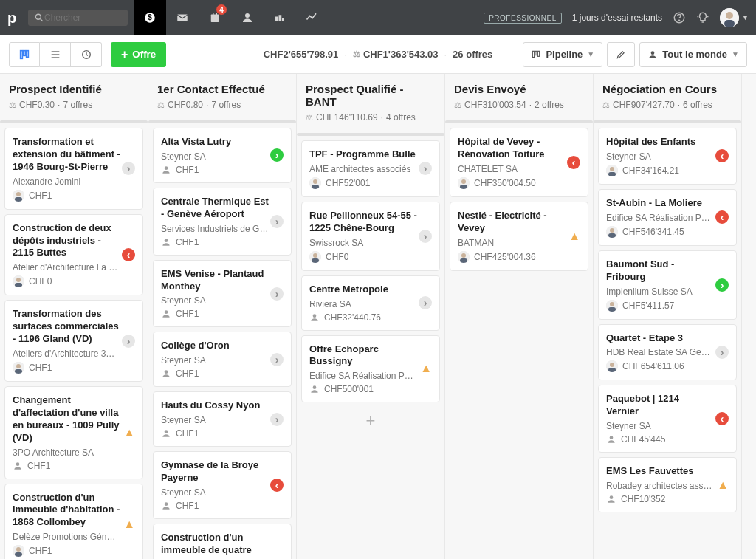  Describe the element at coordinates (222, 155) in the screenshot. I see `deal-card: Alta Vista Lutry Steyner SA CHF1` at that location.